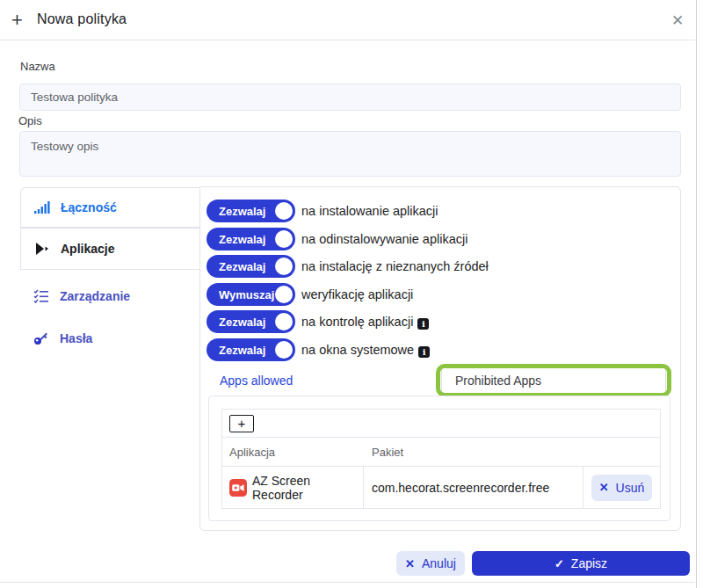 This screenshot has width=703, height=588. What do you see at coordinates (251, 211) in the screenshot?
I see `toggle-install-apps: Zezwalaj` at bounding box center [251, 211].